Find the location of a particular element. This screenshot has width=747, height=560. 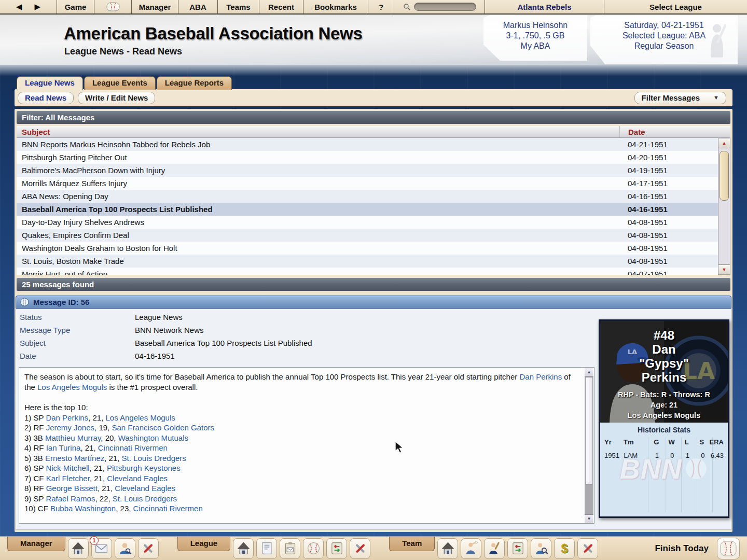

select-league-button: Select League is located at coordinates (675, 7).